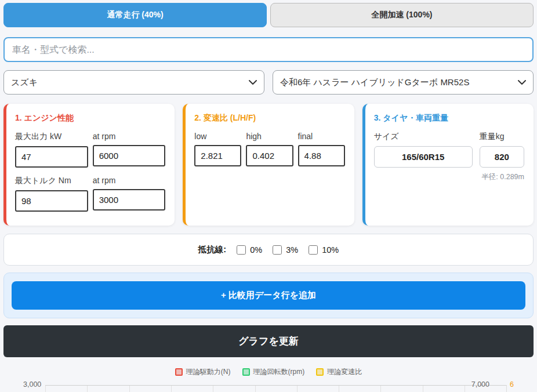 This screenshot has width=537, height=392. Describe the element at coordinates (502, 177) in the screenshot. I see `tire-radius-note: 半径: 0.289m` at that location.